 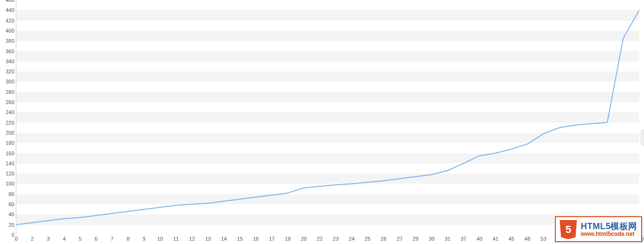 What do you see at coordinates (304, 239) in the screenshot?
I see `x-tick-label: 20` at bounding box center [304, 239].